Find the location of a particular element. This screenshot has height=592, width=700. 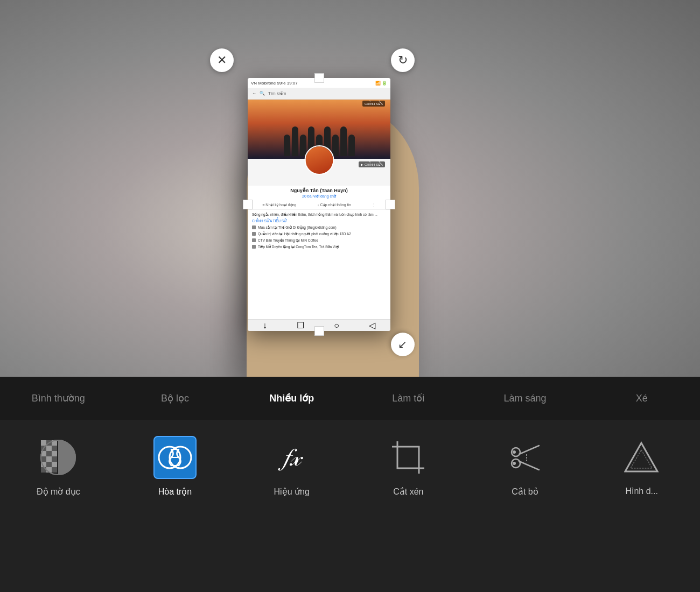

blend-icon-wrapper is located at coordinates (175, 457).